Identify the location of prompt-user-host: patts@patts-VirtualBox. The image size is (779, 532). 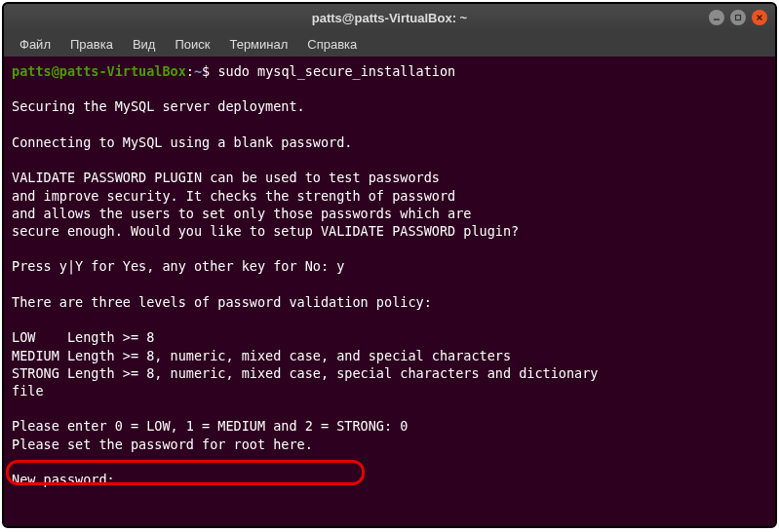
(99, 71).